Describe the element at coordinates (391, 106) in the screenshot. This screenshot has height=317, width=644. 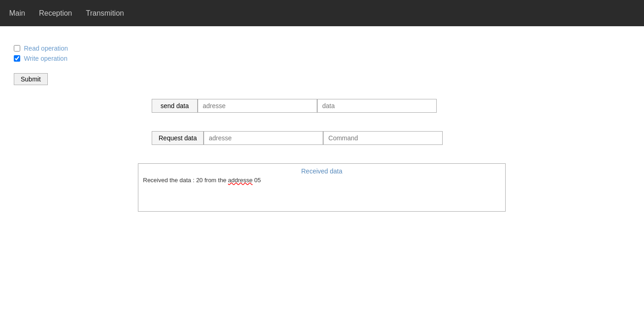
I see `send-data-row: send data` at that location.